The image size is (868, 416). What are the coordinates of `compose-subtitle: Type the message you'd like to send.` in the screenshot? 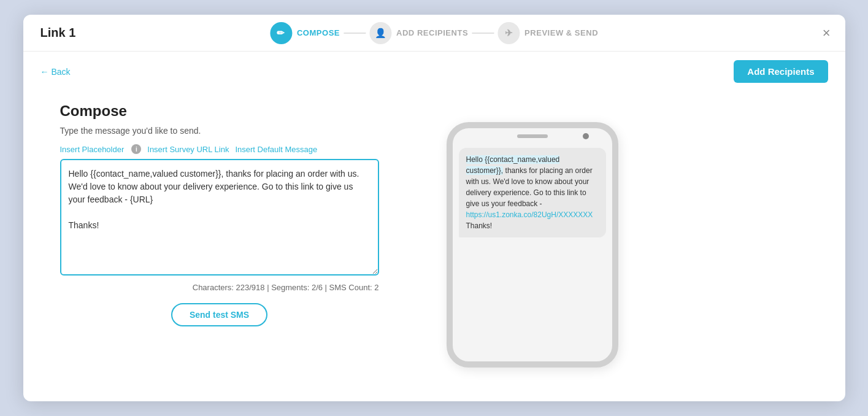 It's located at (220, 131).